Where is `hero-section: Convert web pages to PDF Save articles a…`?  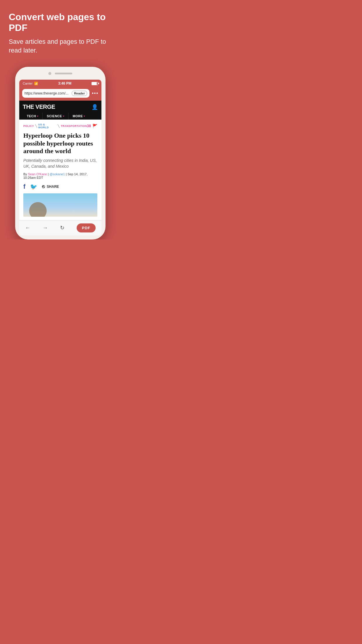 hero-section: Convert web pages to PDF Save articles a… is located at coordinates (60, 30).